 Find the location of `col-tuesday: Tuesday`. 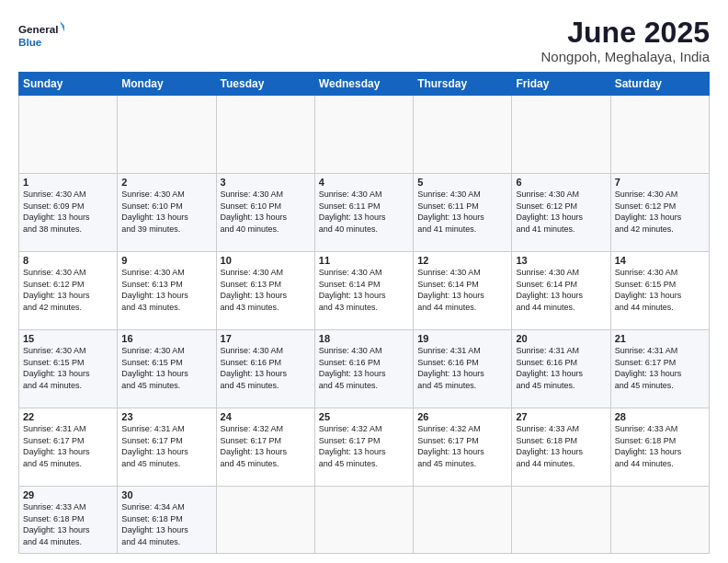

col-tuesday: Tuesday is located at coordinates (265, 85).